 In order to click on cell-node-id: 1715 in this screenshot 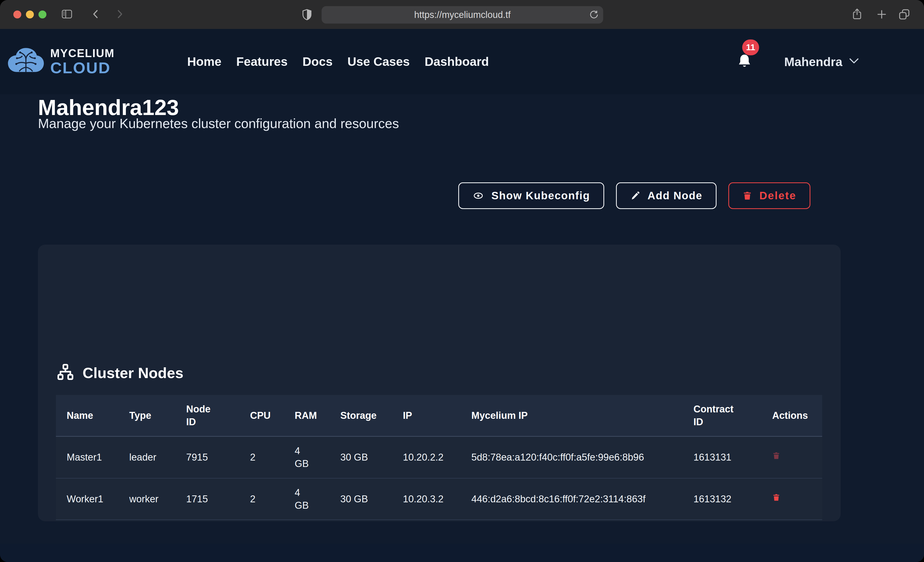, I will do `click(207, 499)`.